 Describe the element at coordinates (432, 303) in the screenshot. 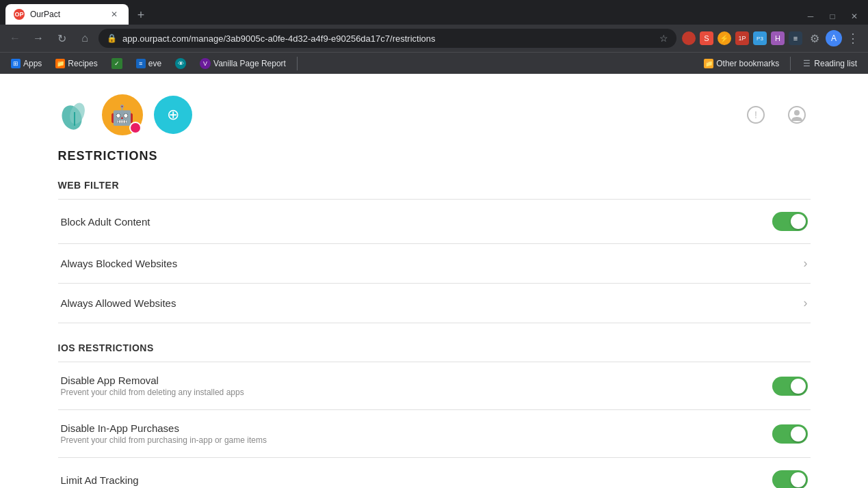

I see `always-allowed-title: Always Allowed Websites` at that location.